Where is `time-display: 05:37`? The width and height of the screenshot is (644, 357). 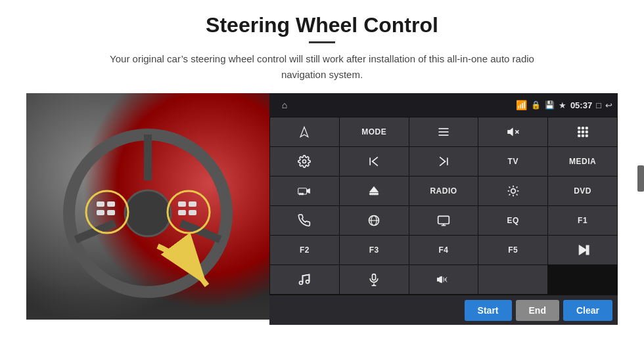 time-display: 05:37 is located at coordinates (581, 105).